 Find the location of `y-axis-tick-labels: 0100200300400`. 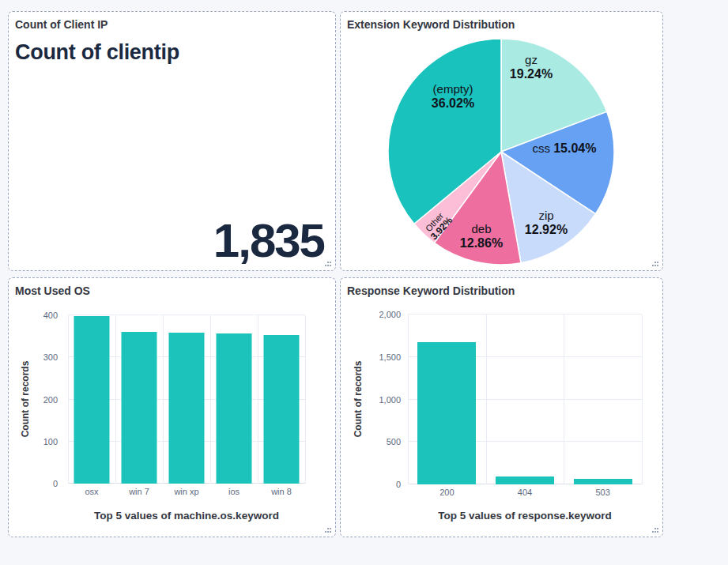

y-axis-tick-labels: 0100200300400 is located at coordinates (33, 400).